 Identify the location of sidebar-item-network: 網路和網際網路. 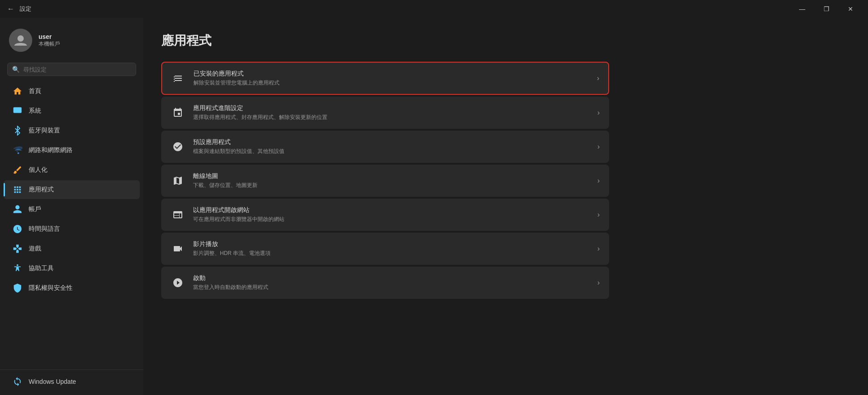
(72, 150).